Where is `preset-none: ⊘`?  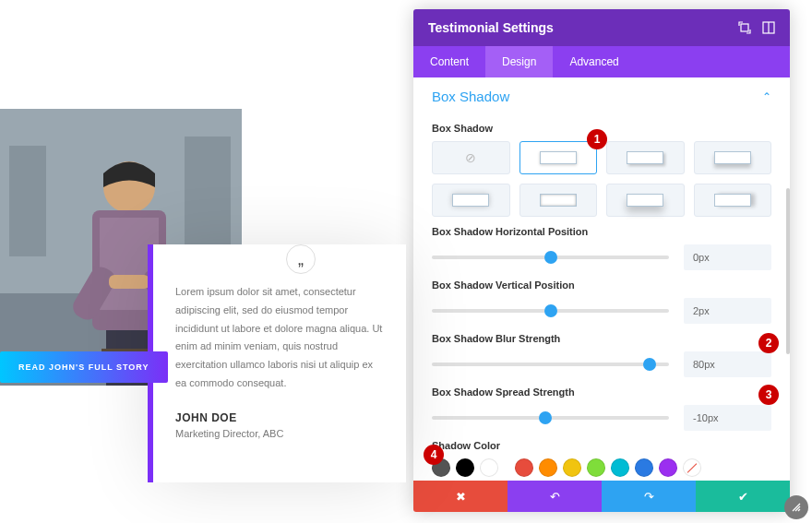 preset-none: ⊘ is located at coordinates (471, 158).